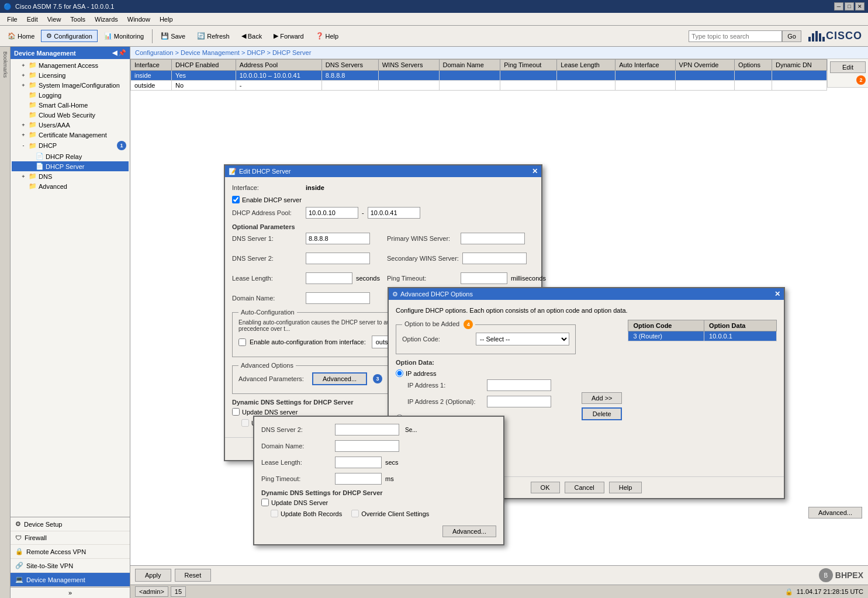  I want to click on menu-tools: Tools, so click(78, 19).